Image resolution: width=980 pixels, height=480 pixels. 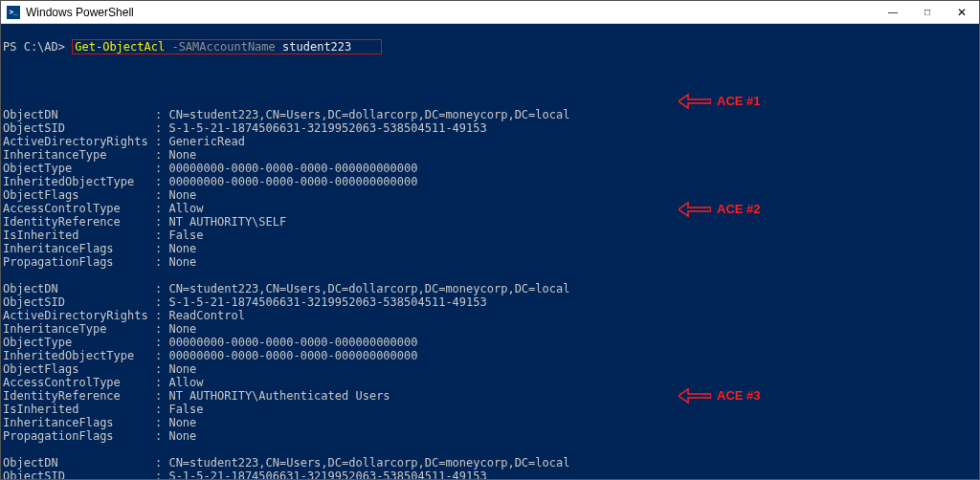 What do you see at coordinates (490, 316) in the screenshot?
I see `output-row: ActiveDirectoryRights : ReadControl` at bounding box center [490, 316].